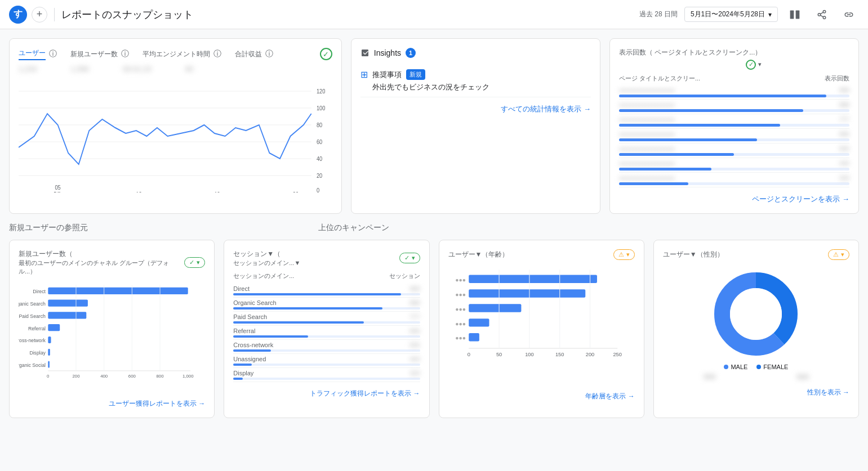  I want to click on pageviews-row: xxxxxxxxxxxxxxxxxx 666, so click(735, 136).